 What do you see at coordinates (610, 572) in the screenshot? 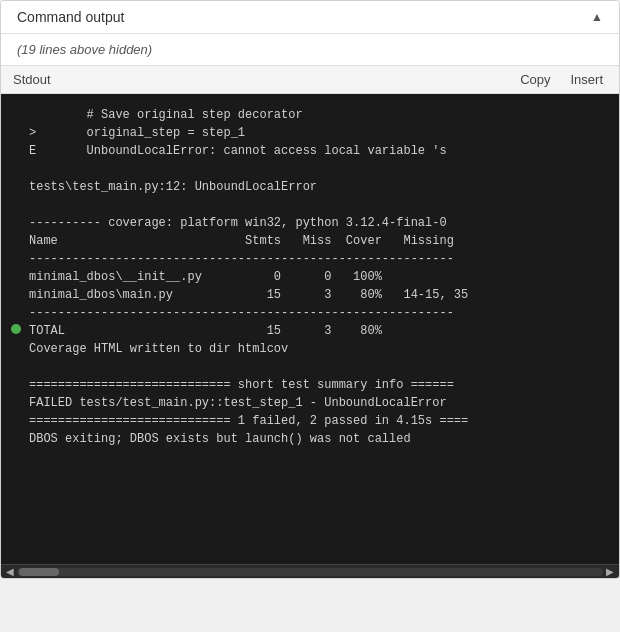
I see `scroll-right-icon: ▶` at bounding box center [610, 572].